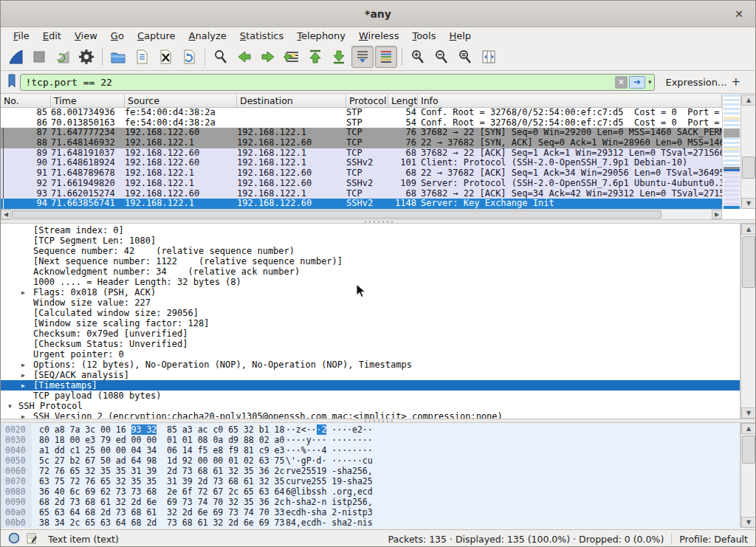 The width and height of the screenshot is (756, 547). What do you see at coordinates (371, 241) in the screenshot?
I see `detail-line: [TCP Segment Len: 1080]` at bounding box center [371, 241].